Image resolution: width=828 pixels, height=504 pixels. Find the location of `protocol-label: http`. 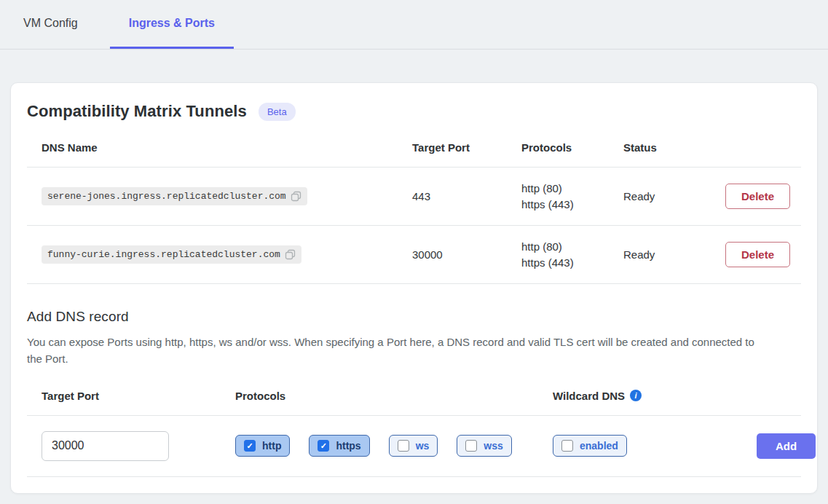

protocol-label: http is located at coordinates (272, 446).